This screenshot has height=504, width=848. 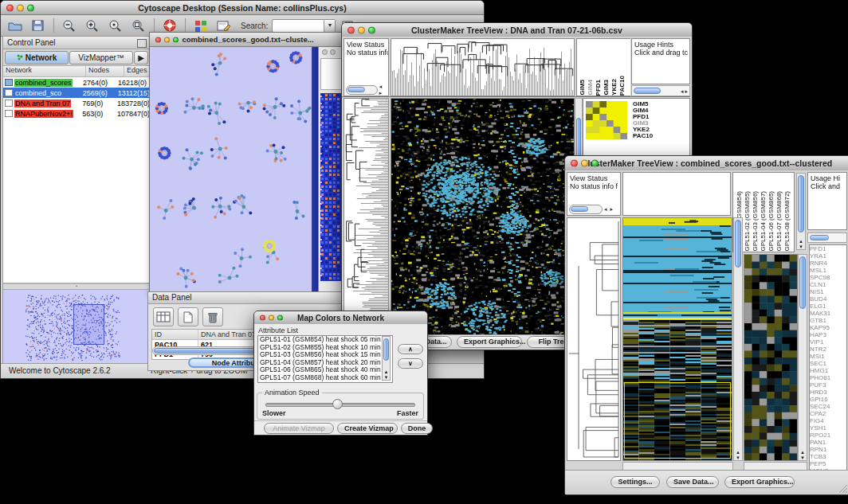 I want to click on tab-network: Network, so click(x=37, y=57).